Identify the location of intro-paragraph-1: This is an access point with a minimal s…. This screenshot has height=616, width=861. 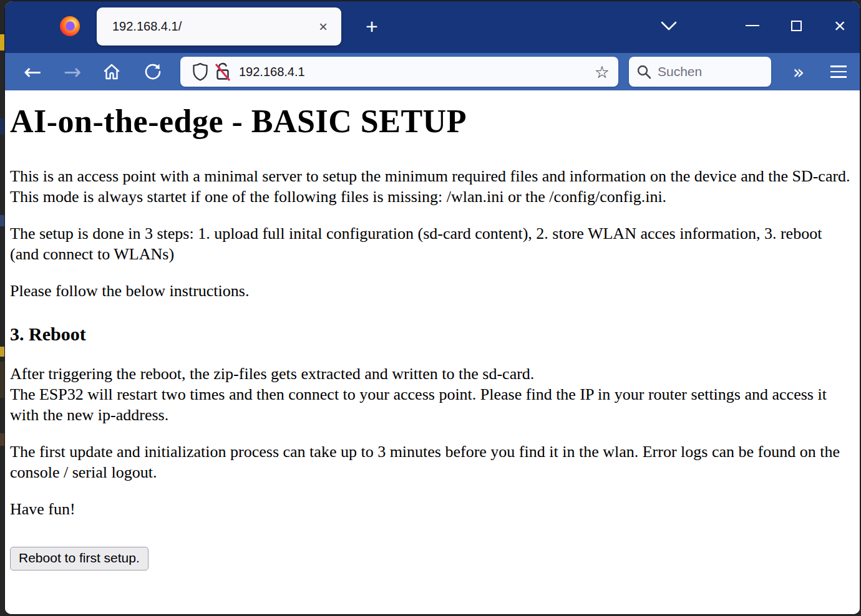
(430, 186).